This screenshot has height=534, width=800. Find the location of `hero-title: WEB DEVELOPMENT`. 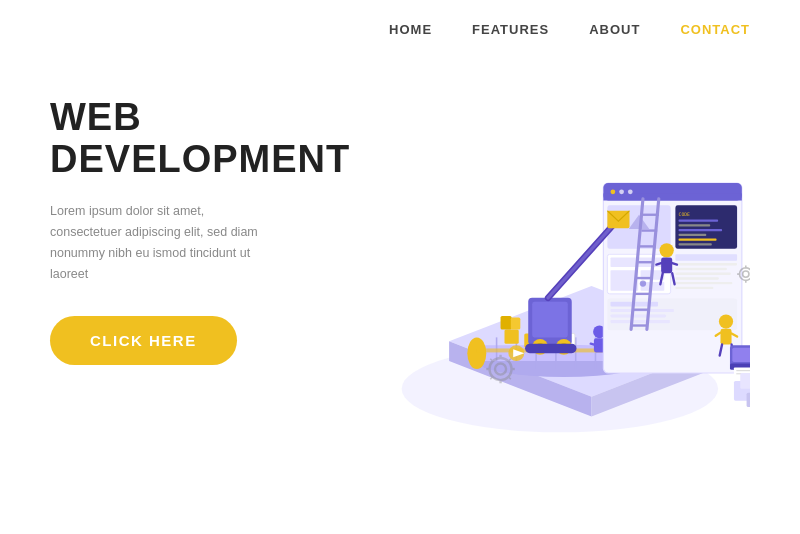

hero-title: WEB DEVELOPMENT is located at coordinates (200, 139).